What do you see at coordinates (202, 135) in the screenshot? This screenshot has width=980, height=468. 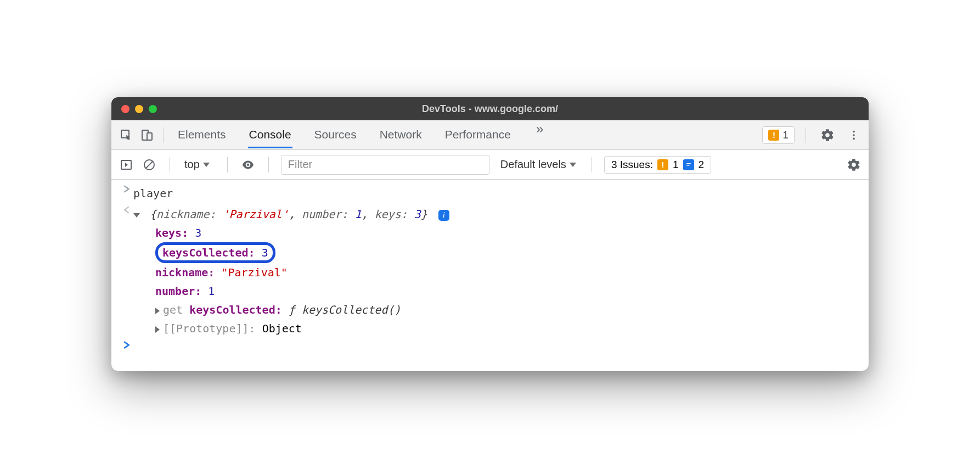 I see `tab-elements: Elements` at bounding box center [202, 135].